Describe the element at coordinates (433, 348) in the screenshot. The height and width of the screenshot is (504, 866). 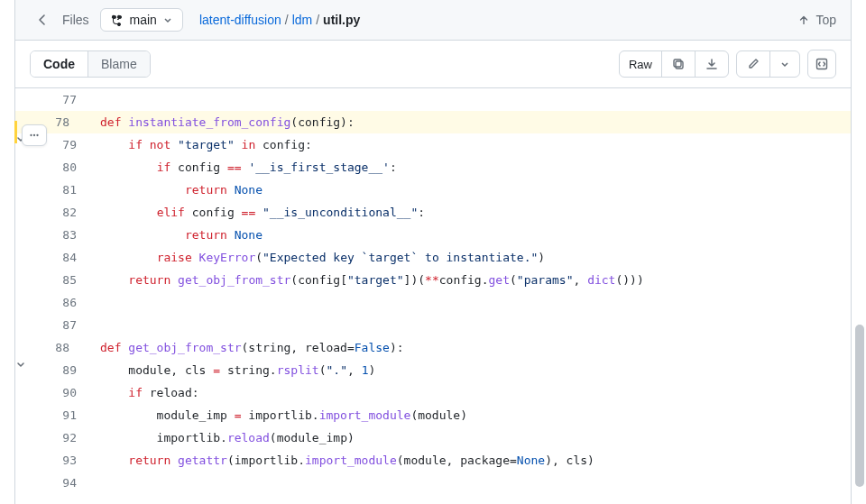
I see `code-line: 88def get_obj_from_str(string, reload=Fa…` at that location.